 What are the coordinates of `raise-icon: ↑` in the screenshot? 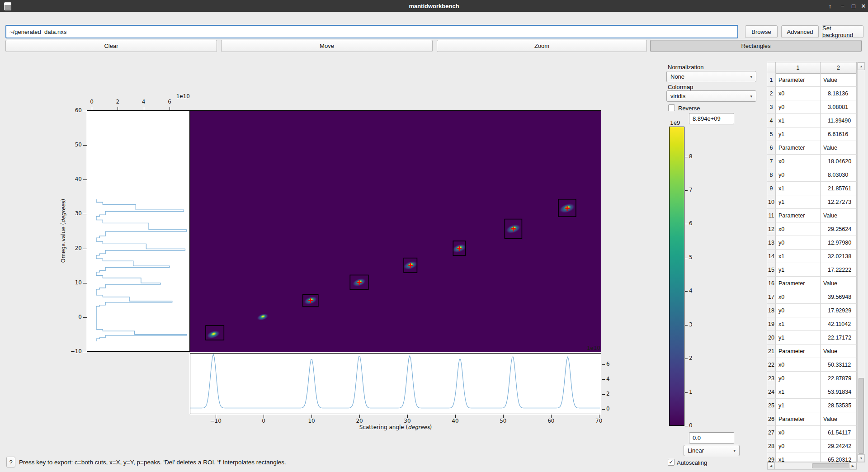 It's located at (830, 6).